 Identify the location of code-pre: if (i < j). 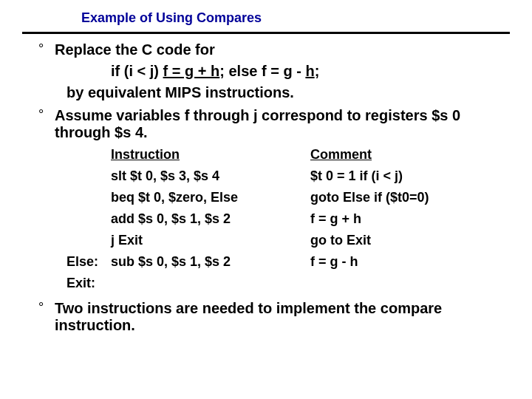
(137, 71).